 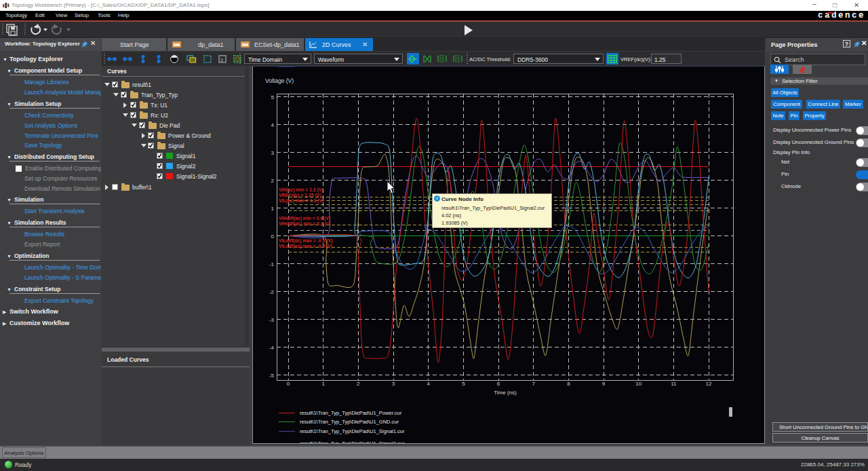 I want to click on svg-text: Time (ns), so click(x=505, y=392).